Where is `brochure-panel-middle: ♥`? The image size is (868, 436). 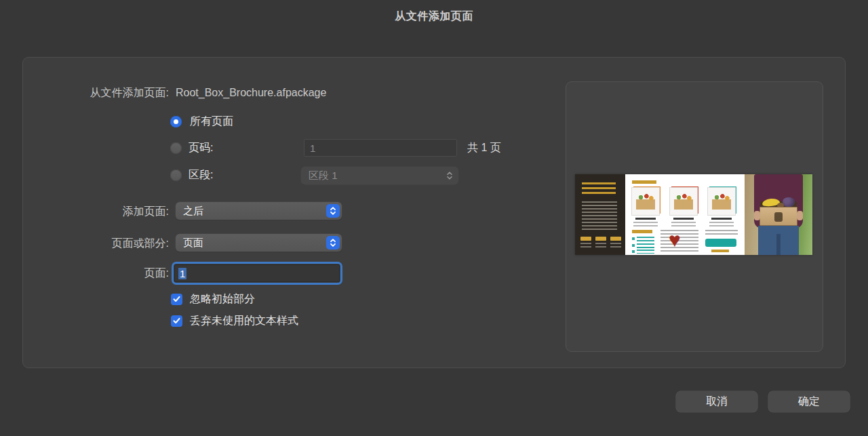 brochure-panel-middle: ♥ is located at coordinates (685, 214).